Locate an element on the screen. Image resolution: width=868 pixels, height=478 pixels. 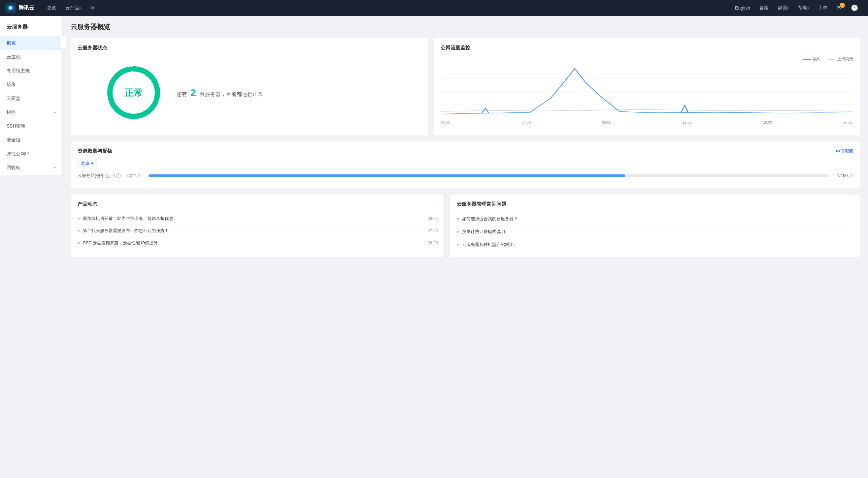
nav-clock: 🕐 is located at coordinates (855, 8).